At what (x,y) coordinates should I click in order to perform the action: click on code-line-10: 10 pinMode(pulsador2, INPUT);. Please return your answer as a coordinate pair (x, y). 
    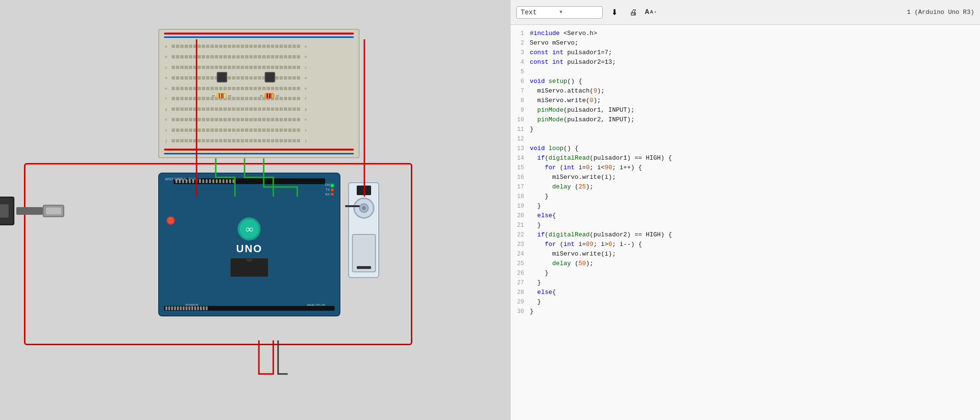
    Looking at the image, I should click on (745, 120).